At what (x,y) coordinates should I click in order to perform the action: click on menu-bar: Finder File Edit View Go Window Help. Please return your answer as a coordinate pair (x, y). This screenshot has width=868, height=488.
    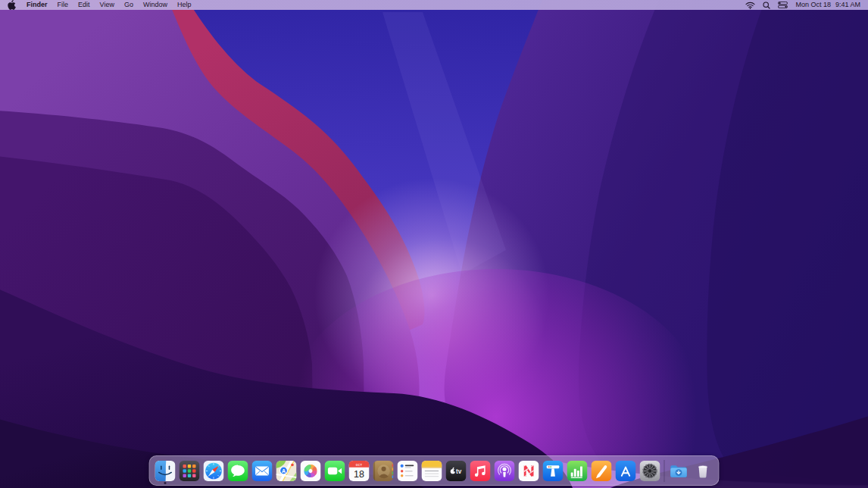
    Looking at the image, I should click on (434, 5).